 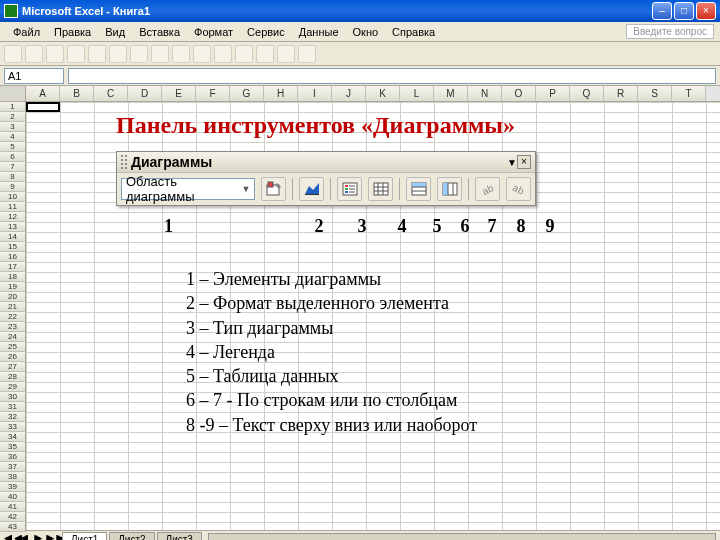 I want to click on row-header: 12, so click(x=13, y=217).